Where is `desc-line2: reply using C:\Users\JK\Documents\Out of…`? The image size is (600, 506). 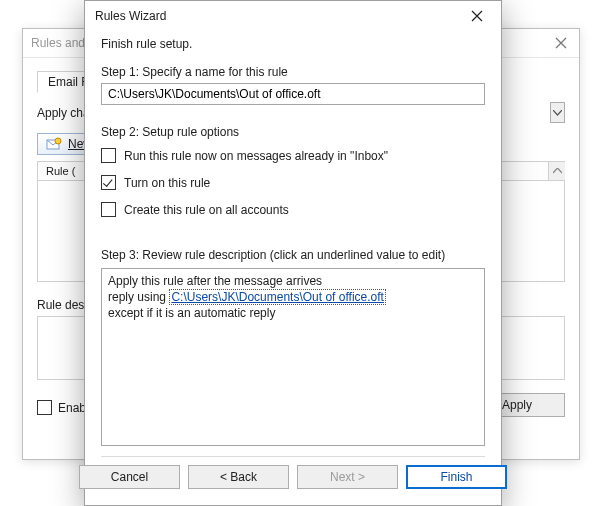
desc-line2: reply using C:\Users\JK\Documents\Out of… is located at coordinates (293, 297).